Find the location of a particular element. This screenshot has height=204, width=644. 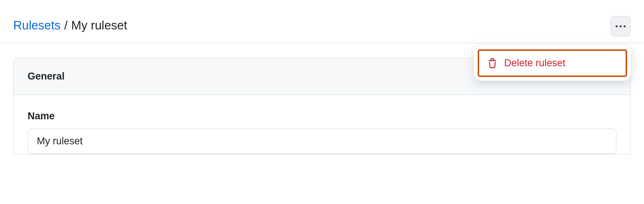

breadcrumb: Rulesets / My ruleset is located at coordinates (70, 25).